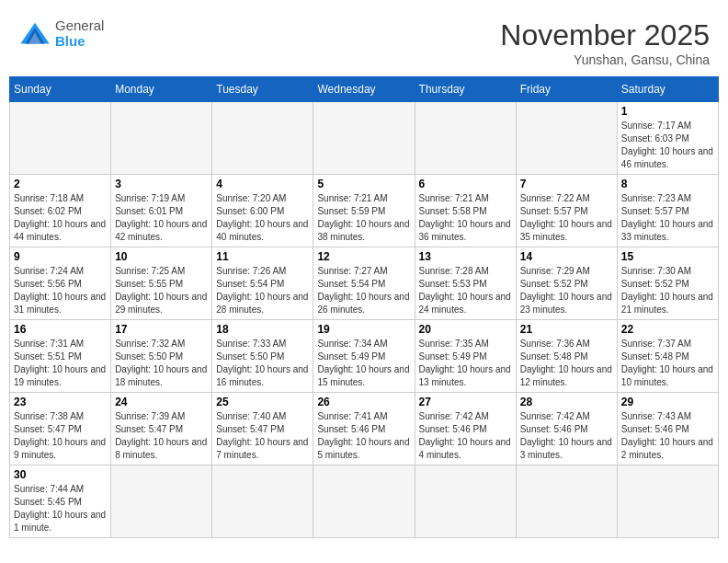  What do you see at coordinates (364, 257) in the screenshot?
I see `day-number: 12` at bounding box center [364, 257].